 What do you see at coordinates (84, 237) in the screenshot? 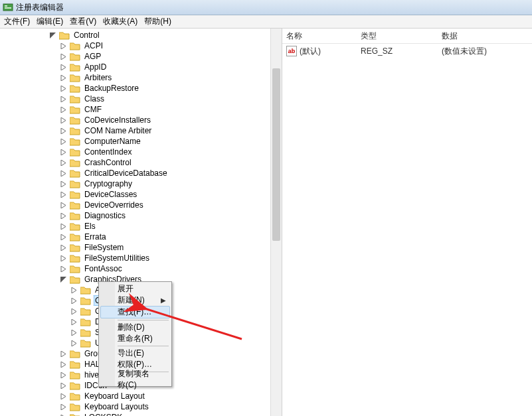
I see `tree-item: Errata` at bounding box center [84, 237].